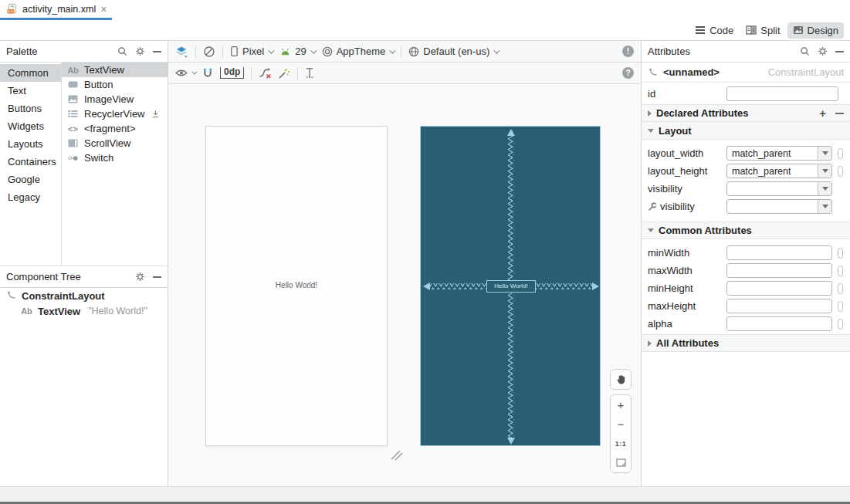 The height and width of the screenshot is (504, 850). I want to click on split-view-button: Split, so click(763, 31).